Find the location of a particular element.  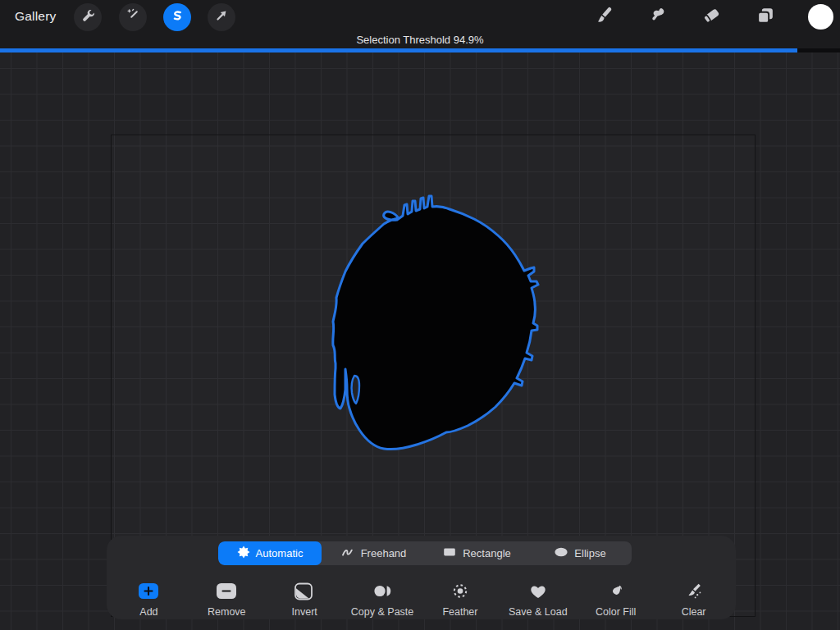

copy-circles-icon is located at coordinates (382, 593).